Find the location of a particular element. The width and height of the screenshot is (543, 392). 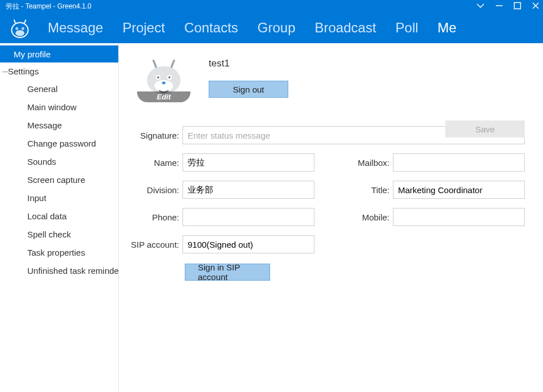

nav-tab-poll: Poll is located at coordinates (407, 28).